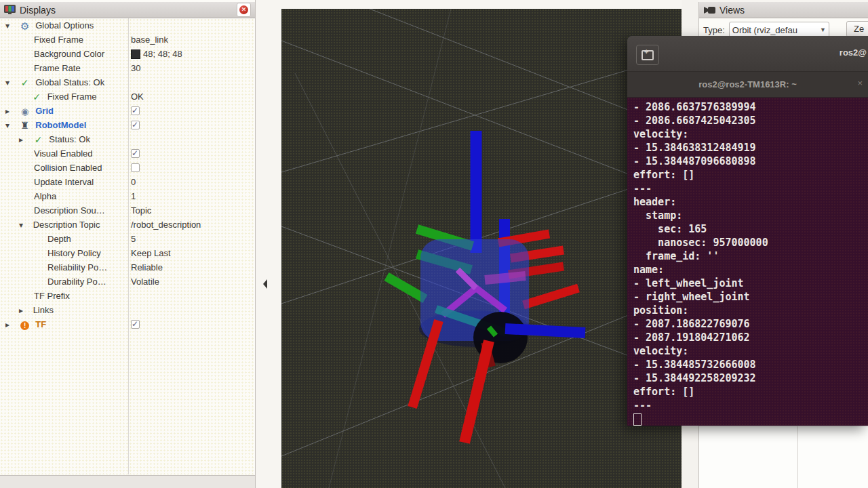  I want to click on property-value: Keep Last, so click(151, 253).